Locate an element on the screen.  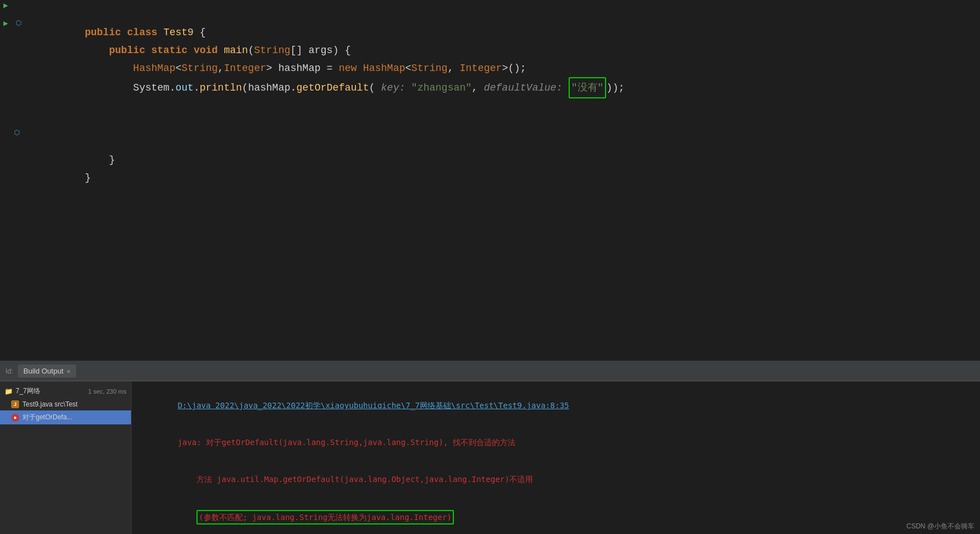
sidebar-item-network: 📁 7_7网络 1 sec, 230 ms is located at coordinates (65, 391).